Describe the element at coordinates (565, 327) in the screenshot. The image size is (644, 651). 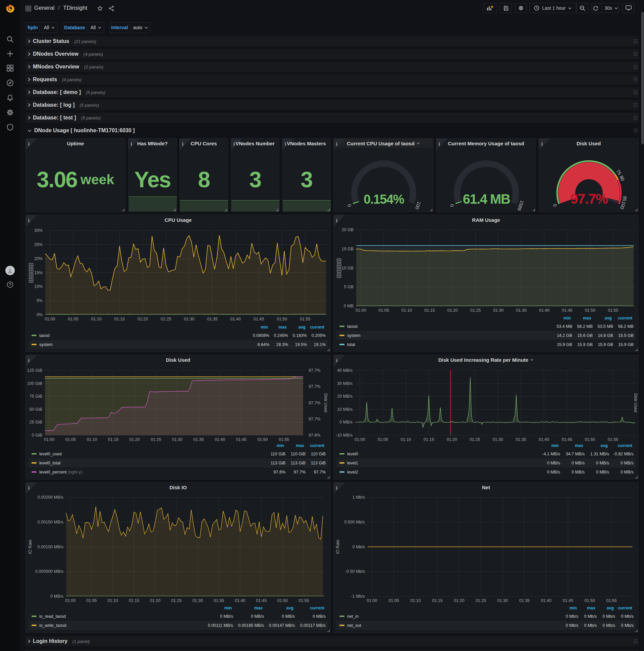
I see `svg-text: 53.4 MB` at that location.